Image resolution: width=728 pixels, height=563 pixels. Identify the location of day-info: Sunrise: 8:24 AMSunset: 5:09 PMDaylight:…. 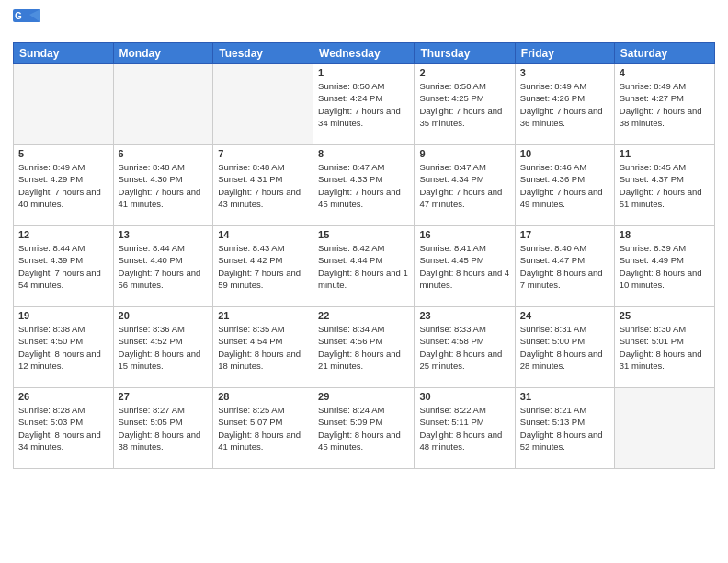
(364, 429).